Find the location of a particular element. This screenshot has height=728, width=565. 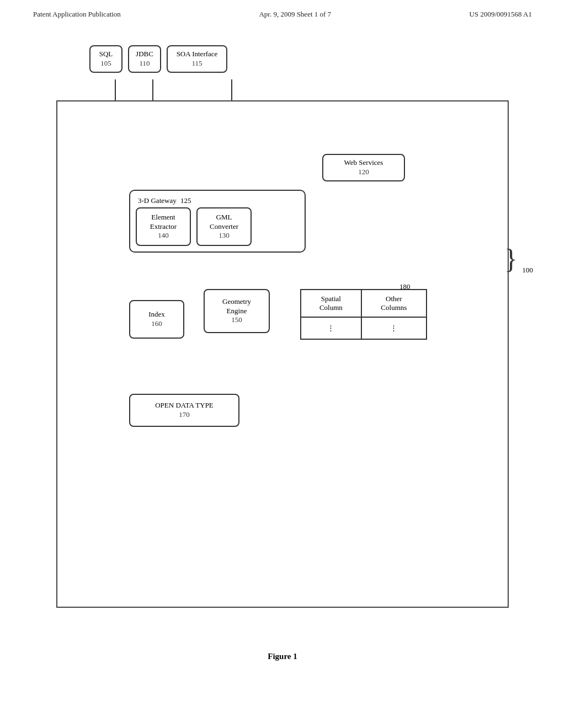

webservices-number: 120 is located at coordinates (364, 172).